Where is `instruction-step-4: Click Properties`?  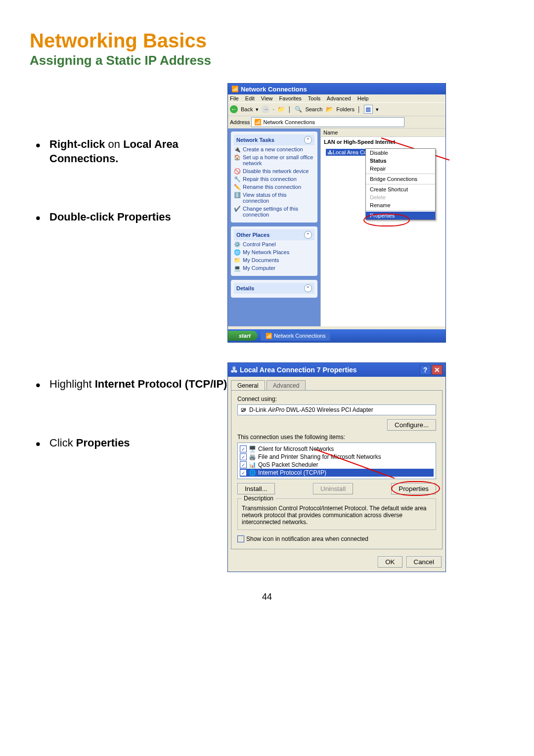 instruction-step-4: Click Properties is located at coordinates (138, 443).